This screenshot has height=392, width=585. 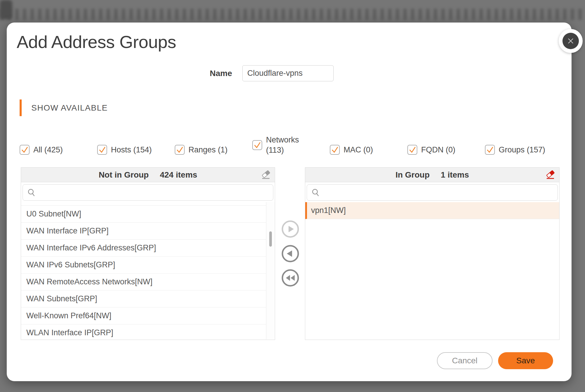 I want to click on show-available-section: SHOW AVAILABLE, so click(x=64, y=108).